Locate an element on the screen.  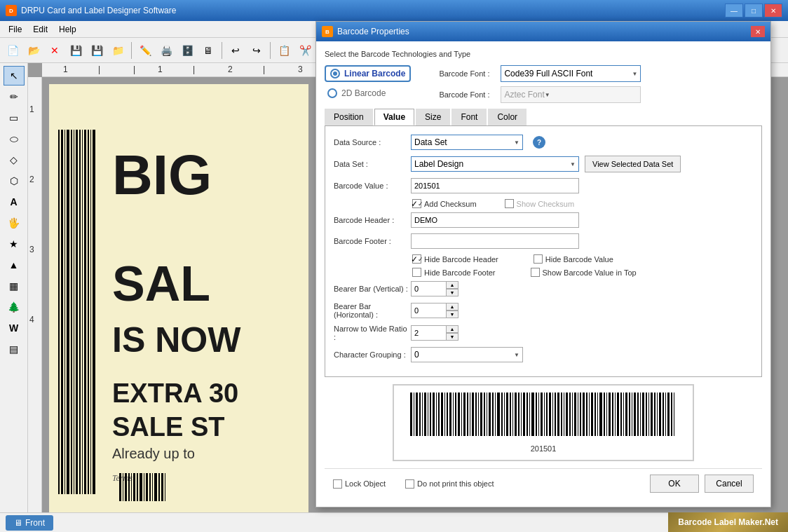
no-print-item: Do not print this object is located at coordinates (449, 484).